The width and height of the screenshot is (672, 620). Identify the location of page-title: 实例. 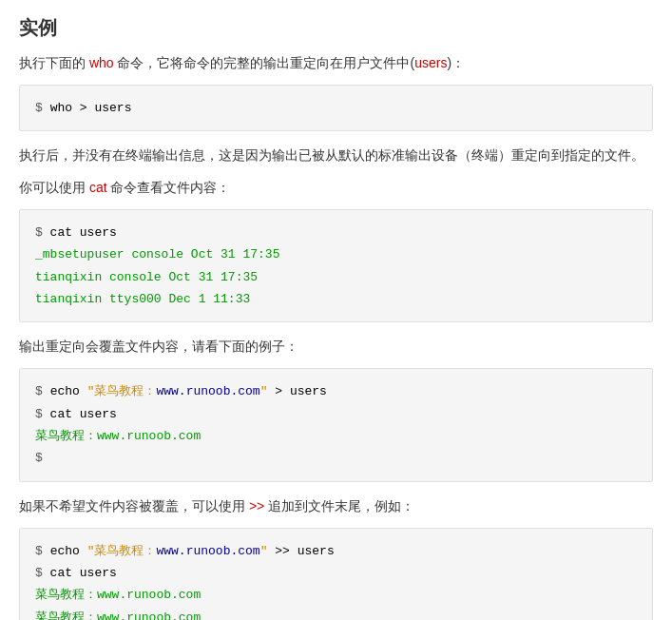
(336, 29).